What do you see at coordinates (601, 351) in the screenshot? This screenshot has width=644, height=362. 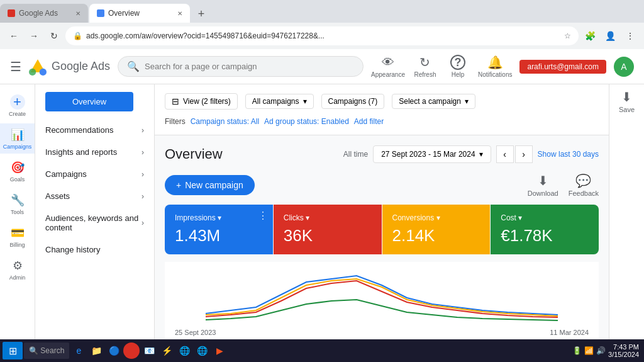 I see `taskbar-sound-icon: 🔊` at bounding box center [601, 351].